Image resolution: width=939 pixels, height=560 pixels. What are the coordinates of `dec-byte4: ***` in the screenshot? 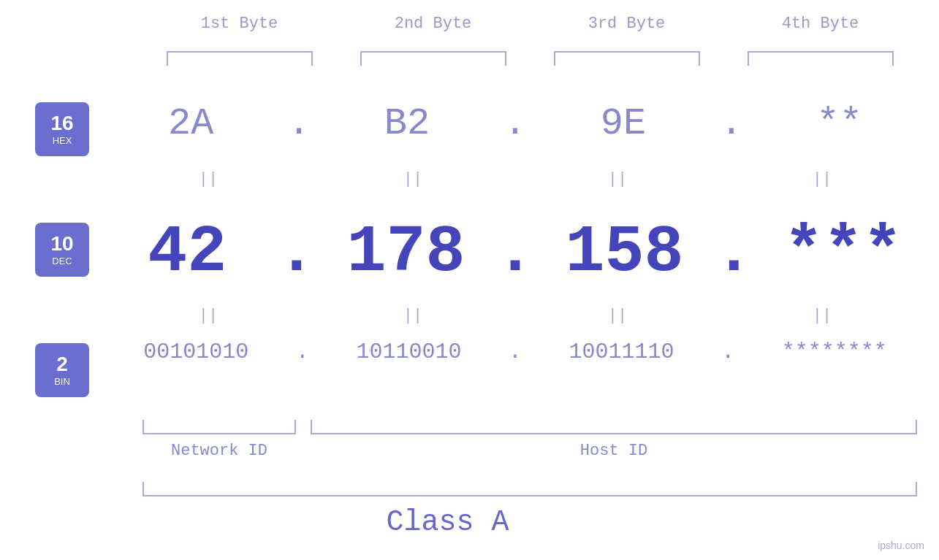 It's located at (843, 253).